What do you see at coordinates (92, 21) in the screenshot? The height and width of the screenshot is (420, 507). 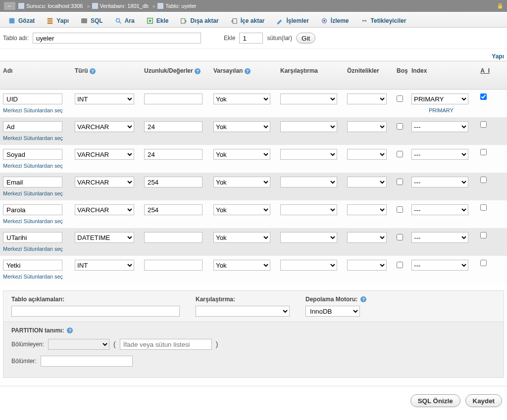 I see `tab-sql: SQL` at bounding box center [92, 21].